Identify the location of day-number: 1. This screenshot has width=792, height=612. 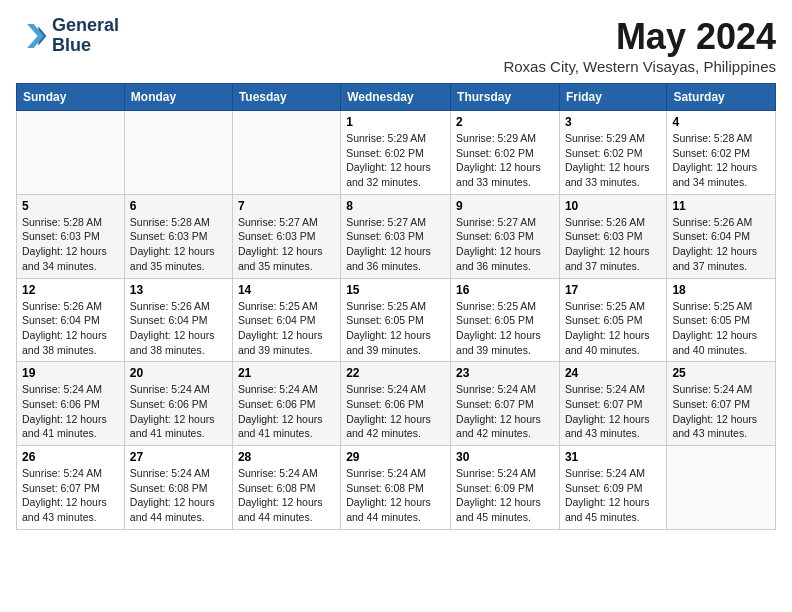
(396, 122).